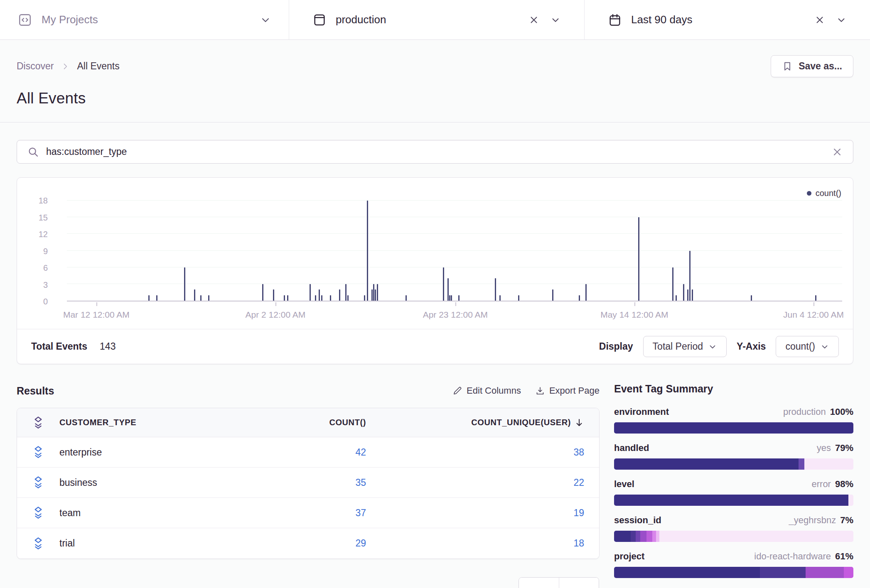 Image resolution: width=870 pixels, height=588 pixels. Describe the element at coordinates (824, 194) in the screenshot. I see `chart-legend: count()` at that location.